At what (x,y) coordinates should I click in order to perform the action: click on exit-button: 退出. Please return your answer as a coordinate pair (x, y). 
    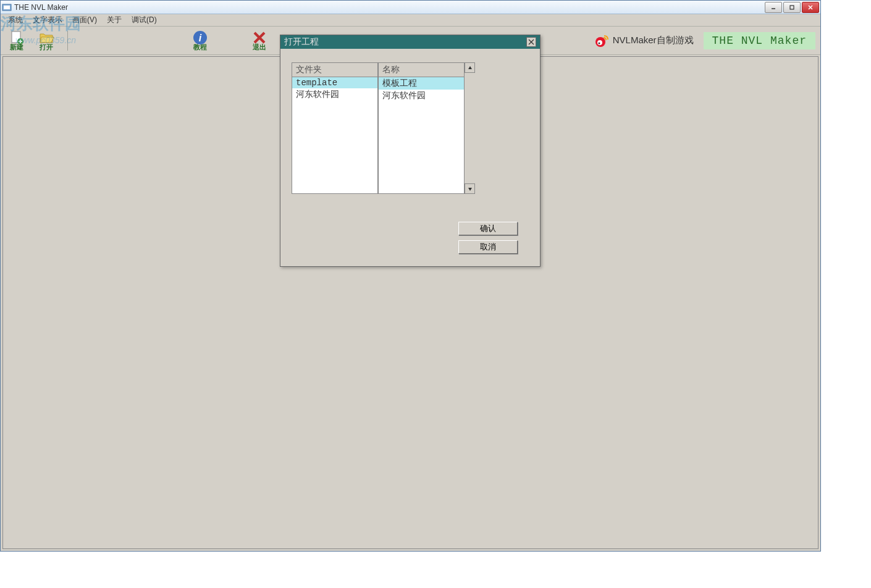
    Looking at the image, I should click on (259, 41).